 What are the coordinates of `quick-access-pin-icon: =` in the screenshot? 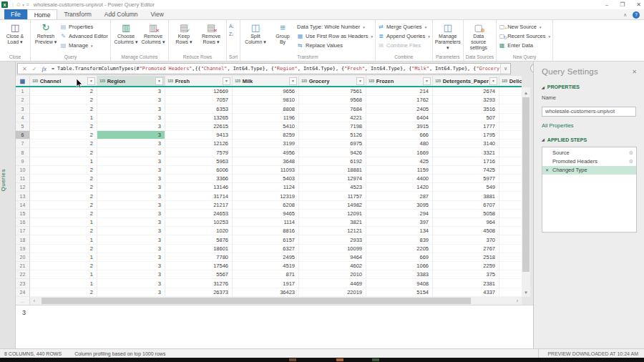 It's located at (28, 4).